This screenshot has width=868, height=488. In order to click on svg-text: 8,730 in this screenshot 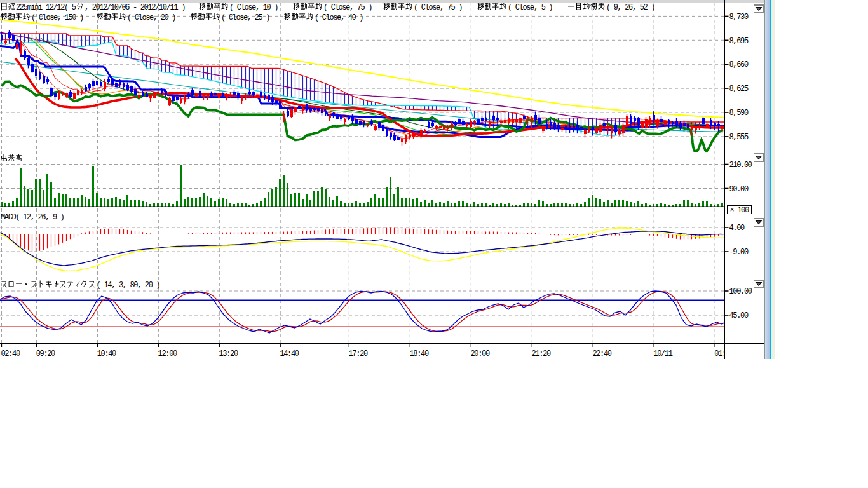, I will do `click(739, 17)`.